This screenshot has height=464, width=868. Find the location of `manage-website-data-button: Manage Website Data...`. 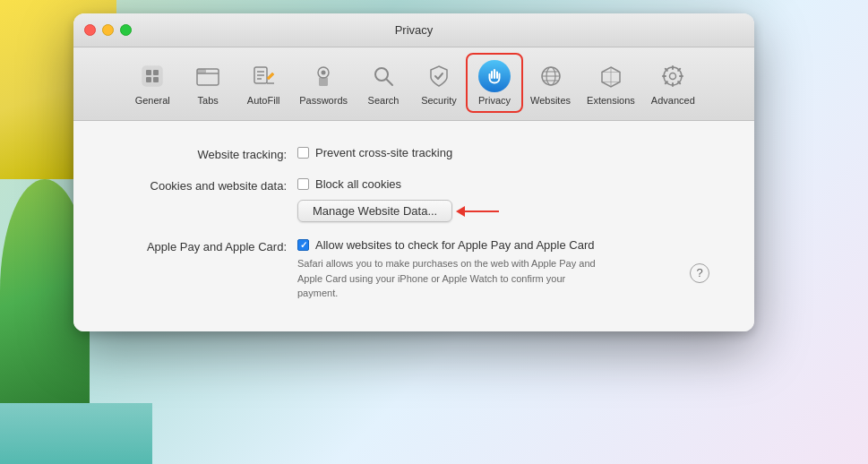

manage-website-data-button: Manage Website Data... is located at coordinates (374, 211).